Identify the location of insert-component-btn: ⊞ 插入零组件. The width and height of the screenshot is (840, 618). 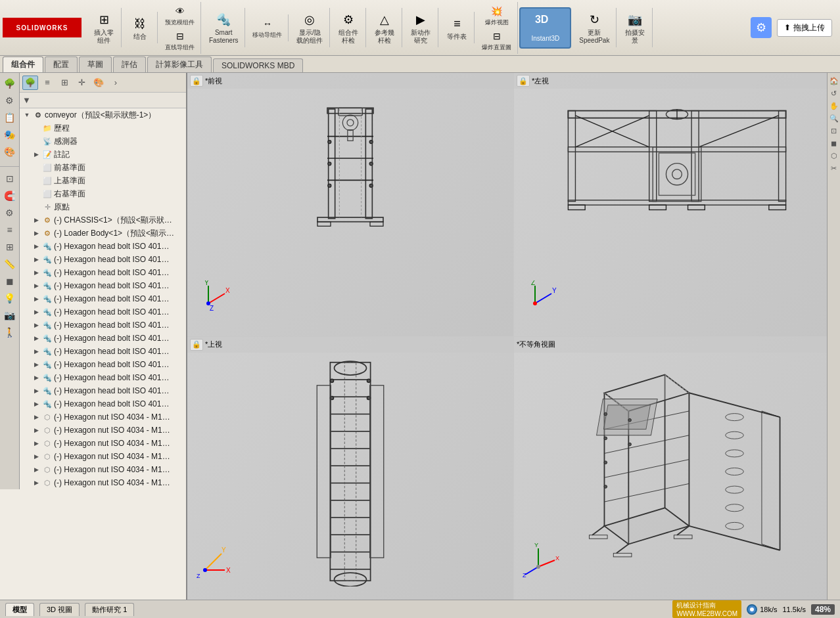
(104, 28).